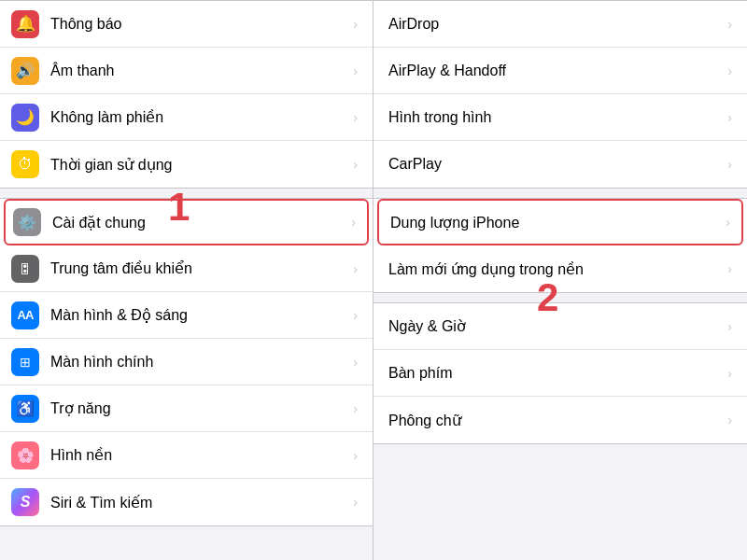  I want to click on thoi-gian-label: Thời gian sử dụng, so click(200, 164).